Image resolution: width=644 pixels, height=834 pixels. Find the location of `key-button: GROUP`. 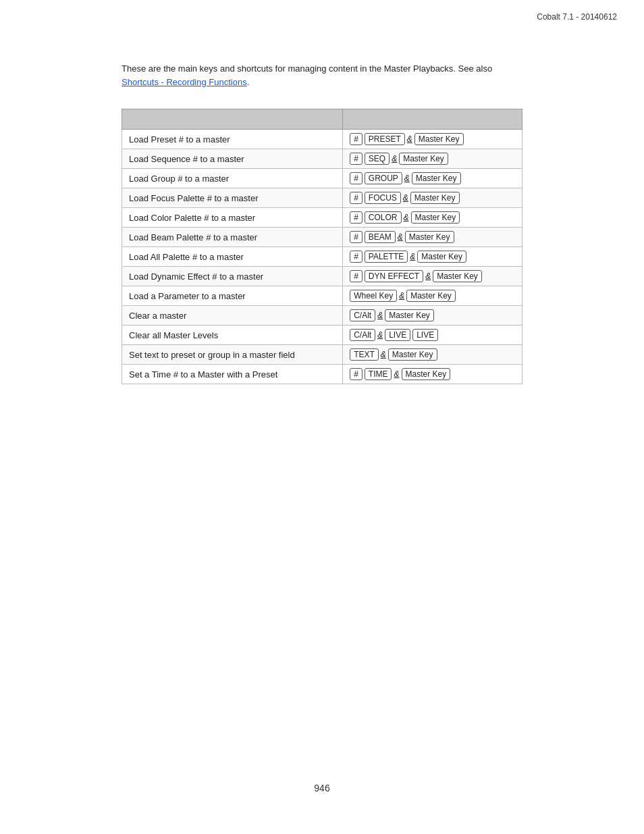

key-button: GROUP is located at coordinates (383, 178).